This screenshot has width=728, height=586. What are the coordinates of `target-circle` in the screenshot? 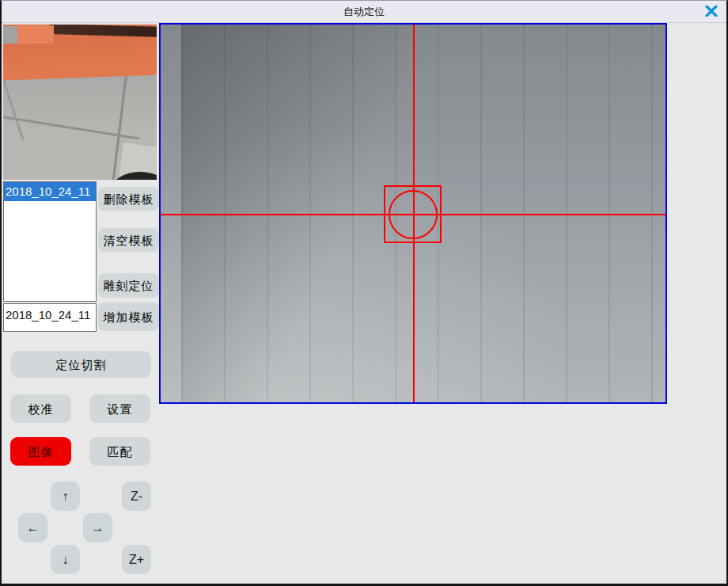 It's located at (413, 215).